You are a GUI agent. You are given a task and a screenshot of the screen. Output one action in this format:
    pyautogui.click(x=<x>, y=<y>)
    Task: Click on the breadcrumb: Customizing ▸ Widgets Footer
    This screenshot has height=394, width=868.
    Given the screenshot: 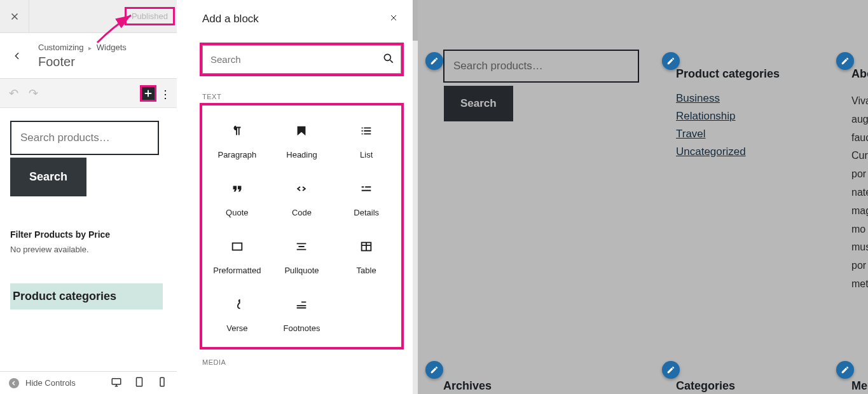 What is the action you would take?
    pyautogui.click(x=88, y=56)
    